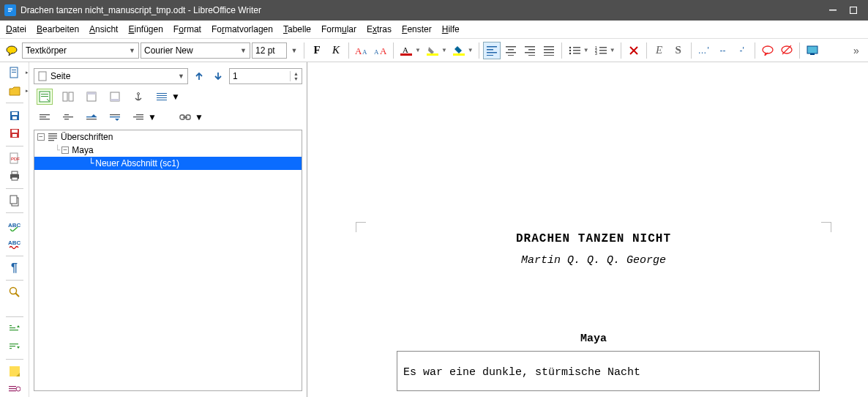 This screenshot has width=868, height=397. I want to click on nav-prev-icon, so click(199, 76).